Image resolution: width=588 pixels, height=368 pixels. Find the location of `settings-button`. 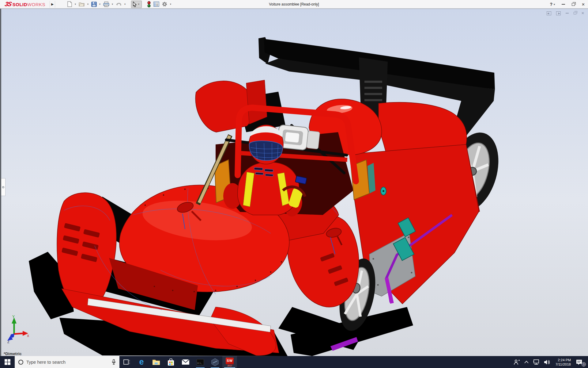

settings-button is located at coordinates (165, 4).